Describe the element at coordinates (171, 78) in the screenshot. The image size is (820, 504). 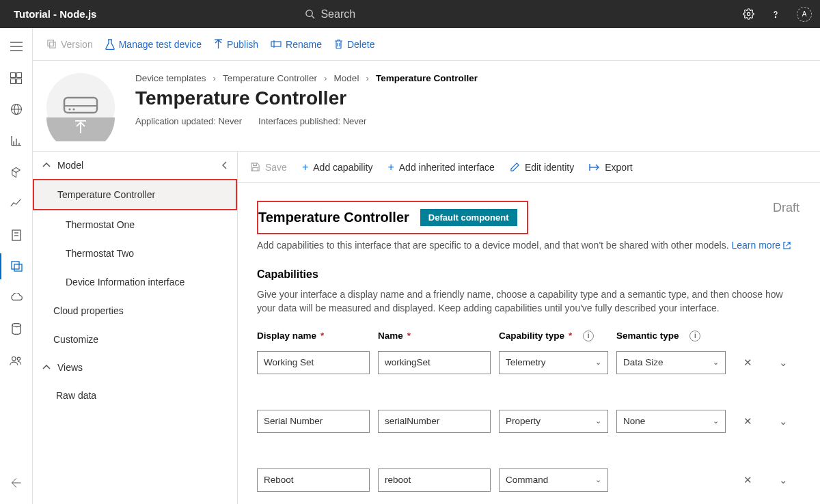
I see `breadcrumb-device-templates: Device templates` at that location.